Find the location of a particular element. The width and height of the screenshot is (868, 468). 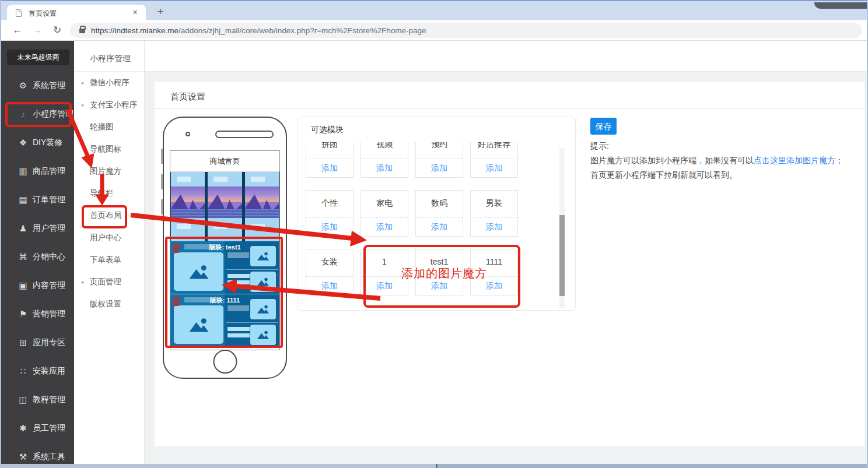

sidebar-item-order-management: ▤订单管理 is located at coordinates (37, 199).